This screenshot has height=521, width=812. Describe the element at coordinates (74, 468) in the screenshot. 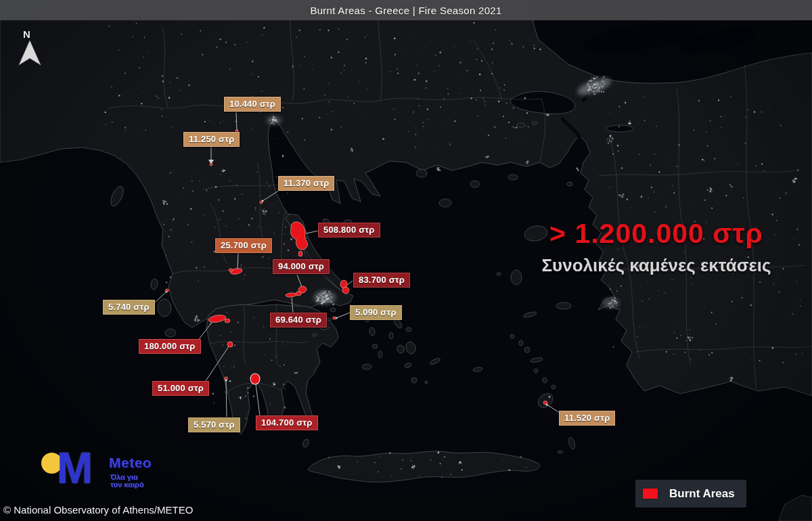

I see `logo-monogram: M` at that location.